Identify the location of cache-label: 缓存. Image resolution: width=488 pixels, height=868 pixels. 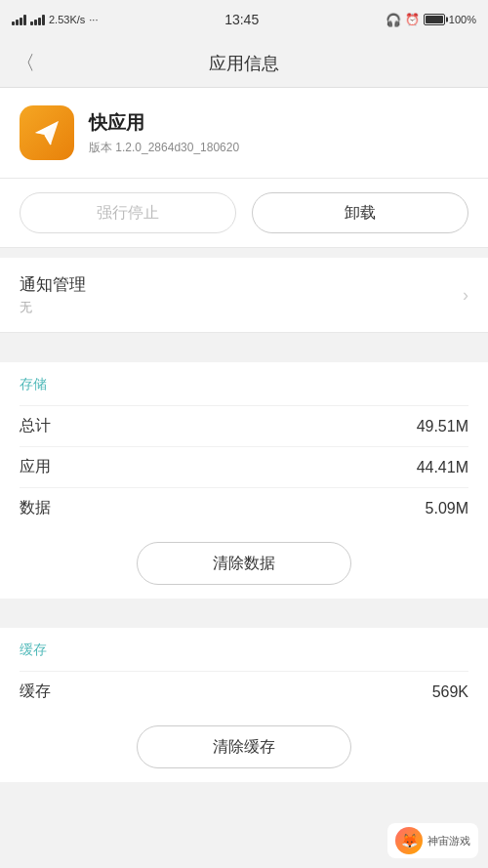
(35, 691).